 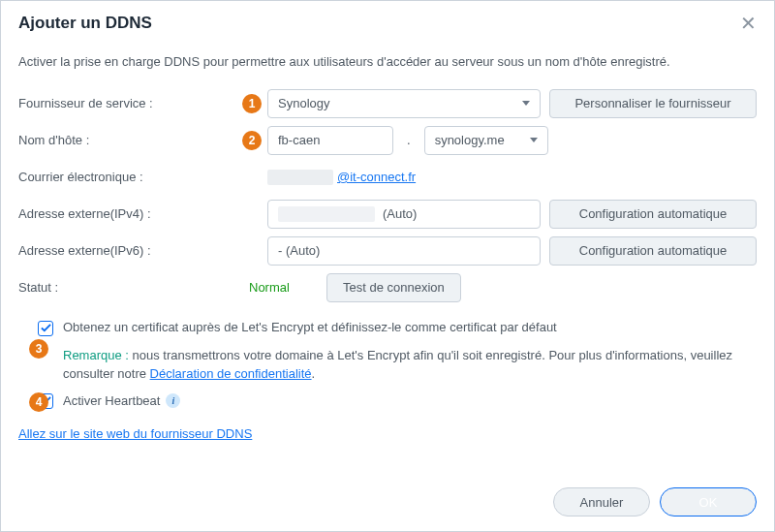 What do you see at coordinates (252, 141) in the screenshot?
I see `step-badge-2: 2` at bounding box center [252, 141].